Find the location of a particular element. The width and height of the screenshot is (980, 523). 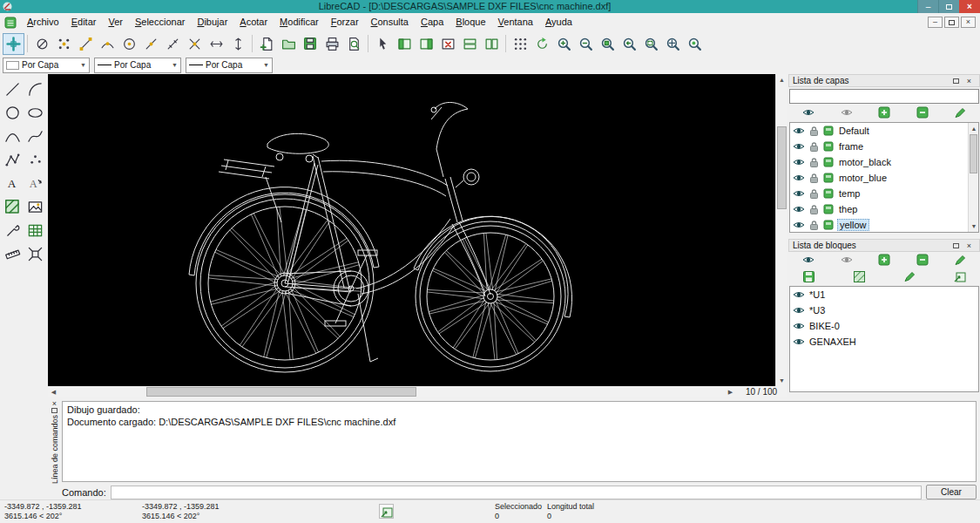

mdi-minimize-button: – is located at coordinates (936, 23).